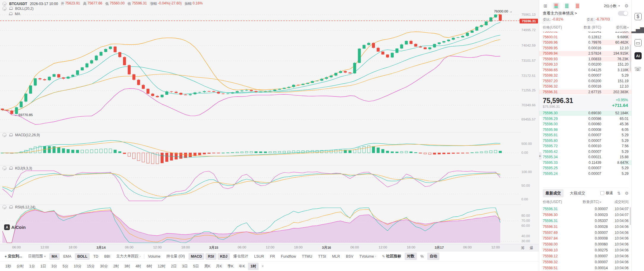 The image size is (644, 271). I want to click on customer-service-icon: ☏, so click(638, 69).